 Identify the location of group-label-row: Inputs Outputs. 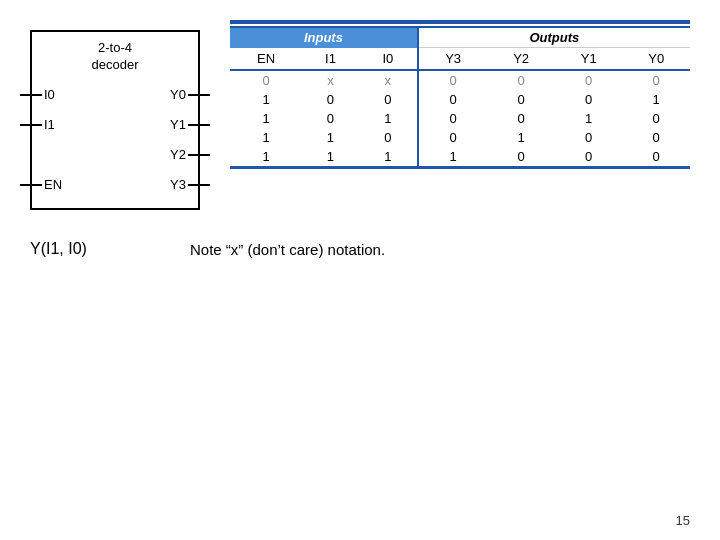
(460, 38).